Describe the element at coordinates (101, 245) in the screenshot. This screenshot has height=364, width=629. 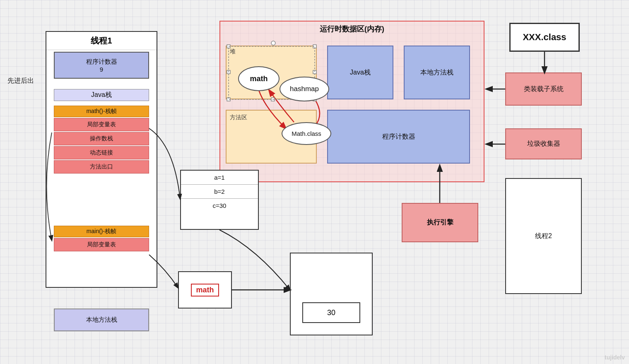
I see `main-frame-item-0: 局部变量表` at that location.